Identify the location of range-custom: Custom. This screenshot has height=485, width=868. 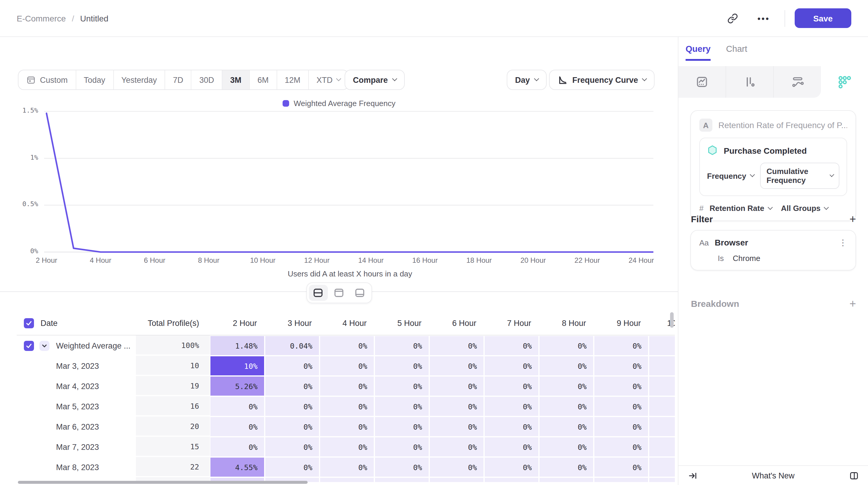
(47, 80).